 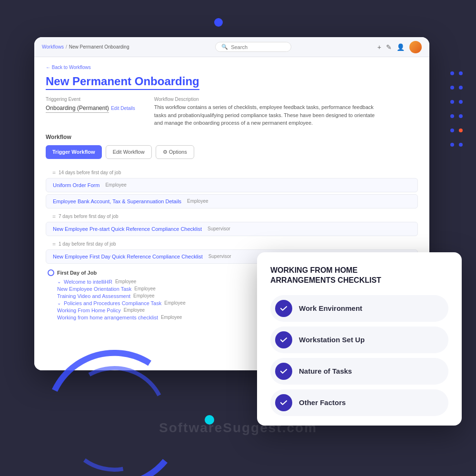 I want to click on checklist-item-label: Other Factors, so click(x=322, y=403).